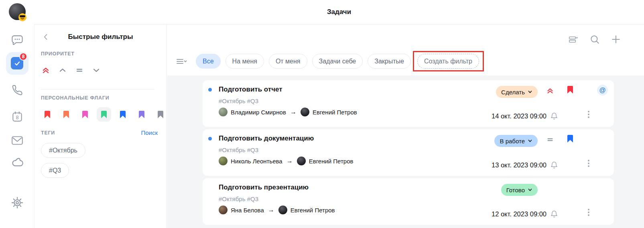  I want to click on task-people: Яна Белова → Евгений Петров, so click(277, 210).